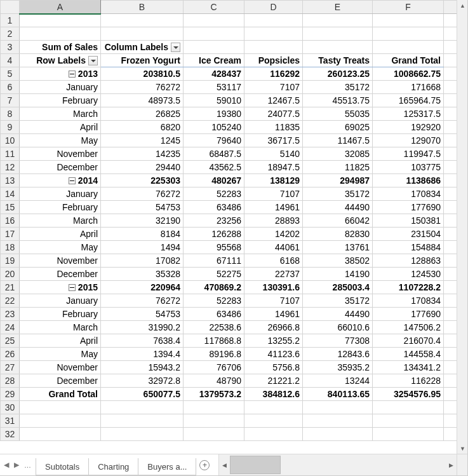 The width and height of the screenshot is (468, 476). Describe the element at coordinates (408, 394) in the screenshot. I see `pivot-grand-total-value: 3254576.95` at that location.